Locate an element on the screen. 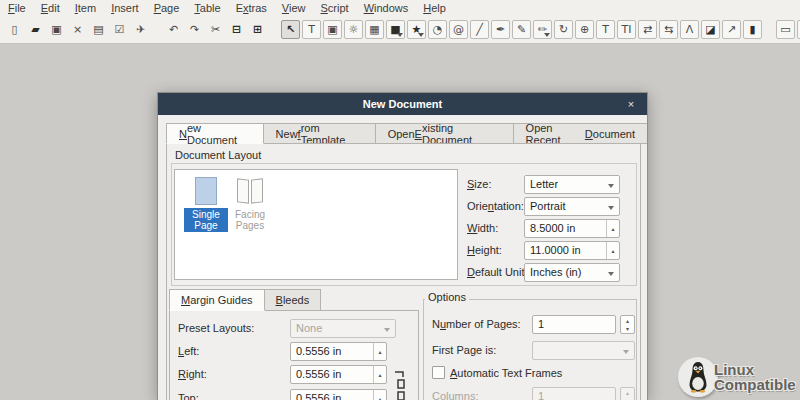 The width and height of the screenshot is (800, 400). open-file-icon: ▰ is located at coordinates (36, 30).